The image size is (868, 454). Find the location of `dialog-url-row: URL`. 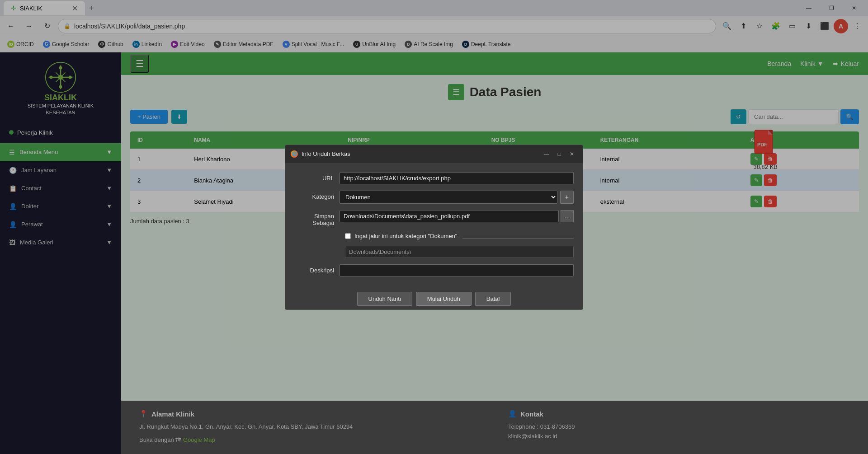

dialog-url-row: URL is located at coordinates (434, 178).